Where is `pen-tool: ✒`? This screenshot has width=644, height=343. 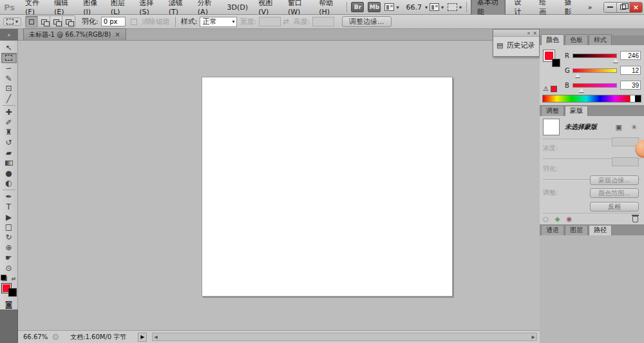 pen-tool: ✒ is located at coordinates (9, 197).